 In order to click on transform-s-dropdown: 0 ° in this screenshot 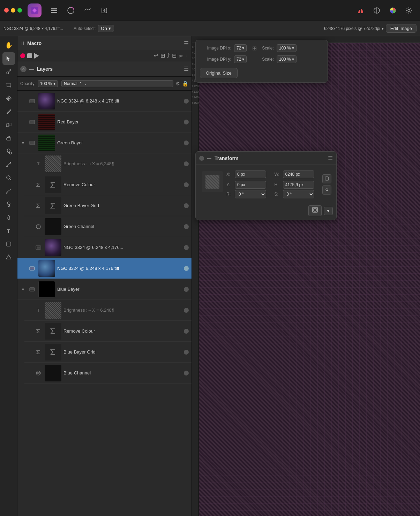, I will do `click(299, 194)`.